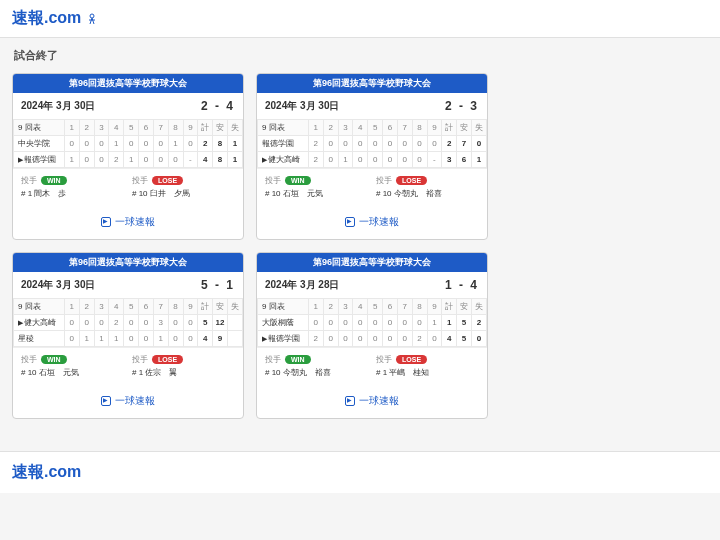 Image resolution: width=720 pixels, height=540 pixels. What do you see at coordinates (302, 285) in the screenshot?
I see `game-date: 2024年 3月 28日` at bounding box center [302, 285].